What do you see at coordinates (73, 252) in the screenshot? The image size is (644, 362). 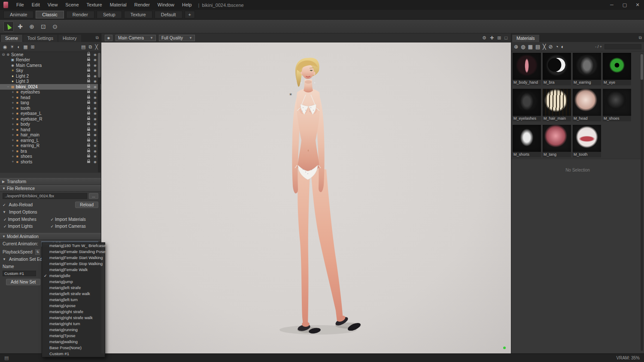 I see `dropdown-item: metarig|Female Standing Pose` at bounding box center [73, 252].